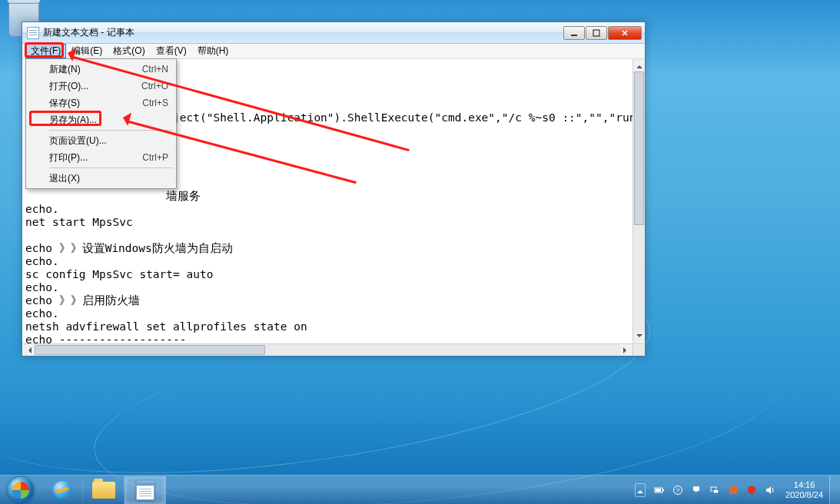 The width and height of the screenshot is (840, 504). What do you see at coordinates (804, 495) in the screenshot?
I see `clock-date: 2020/8/24` at bounding box center [804, 495].